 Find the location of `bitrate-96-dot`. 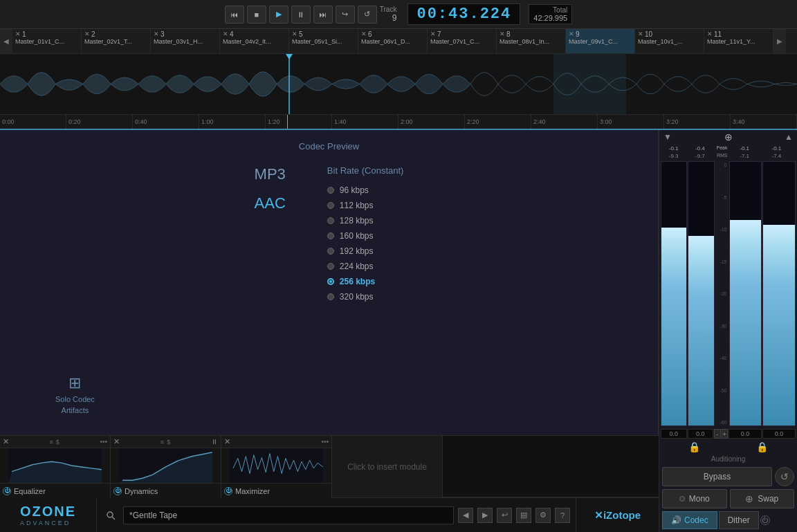

bitrate-96-dot is located at coordinates (331, 190).